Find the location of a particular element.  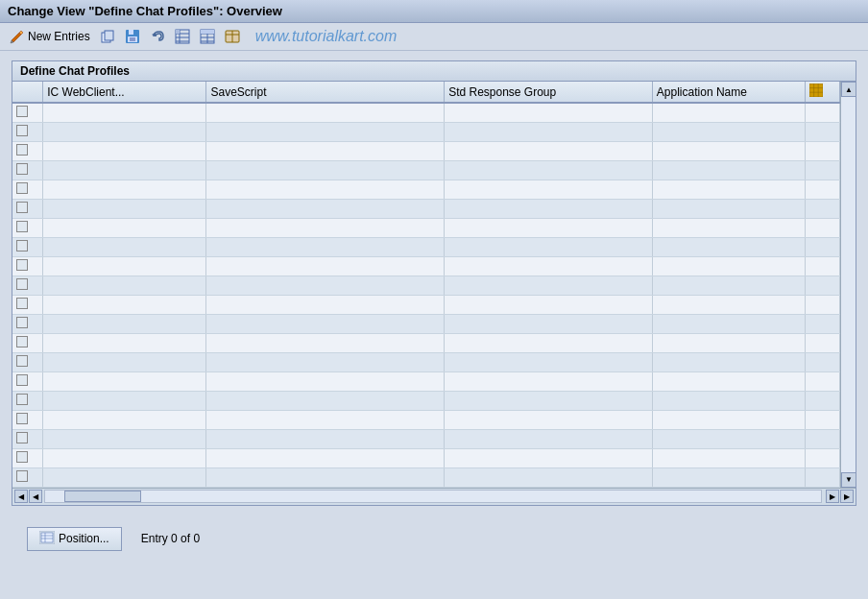

table-icon2-button is located at coordinates (207, 36).